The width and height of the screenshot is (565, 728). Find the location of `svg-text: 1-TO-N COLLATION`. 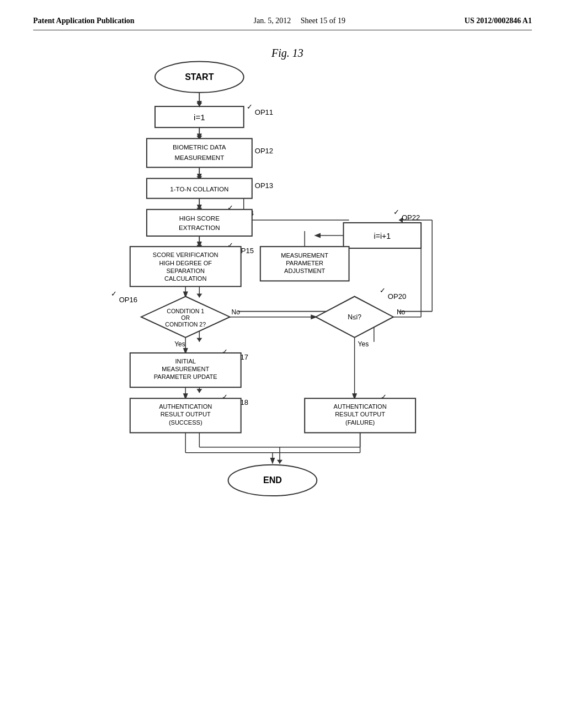

svg-text: 1-TO-N COLLATION is located at coordinates (199, 189).